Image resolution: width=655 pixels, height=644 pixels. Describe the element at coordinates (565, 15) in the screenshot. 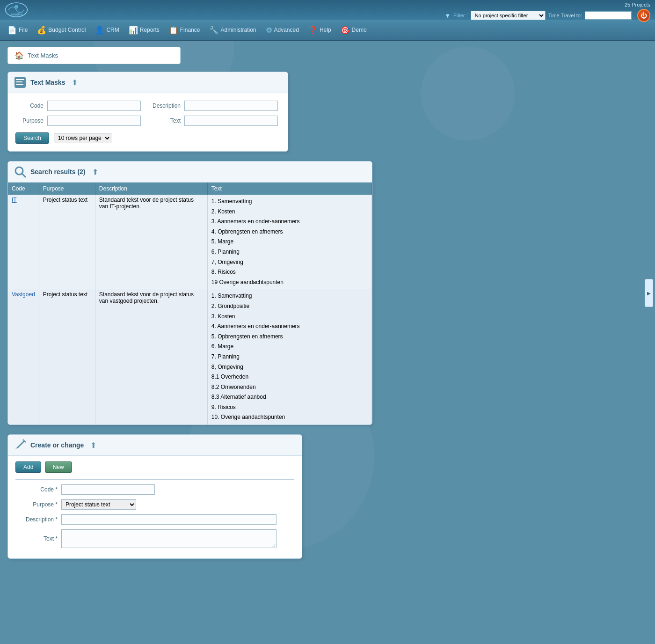

I see `time-travel-label: Time Travel to:` at that location.